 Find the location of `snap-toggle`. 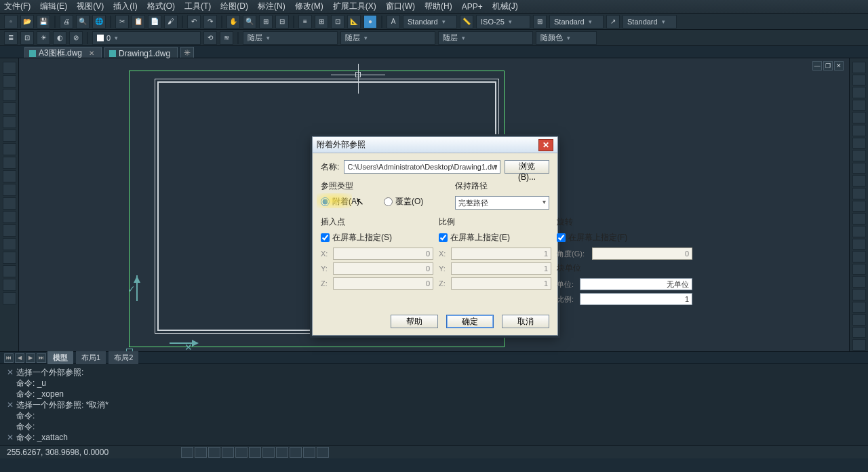

snap-toggle is located at coordinates (187, 452).